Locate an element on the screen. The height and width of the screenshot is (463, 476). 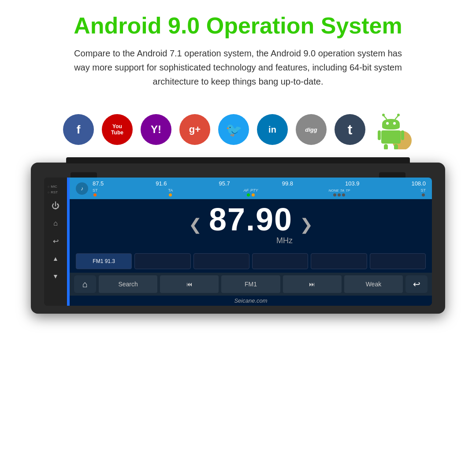
frequency-value: 87.90 is located at coordinates (251, 219).